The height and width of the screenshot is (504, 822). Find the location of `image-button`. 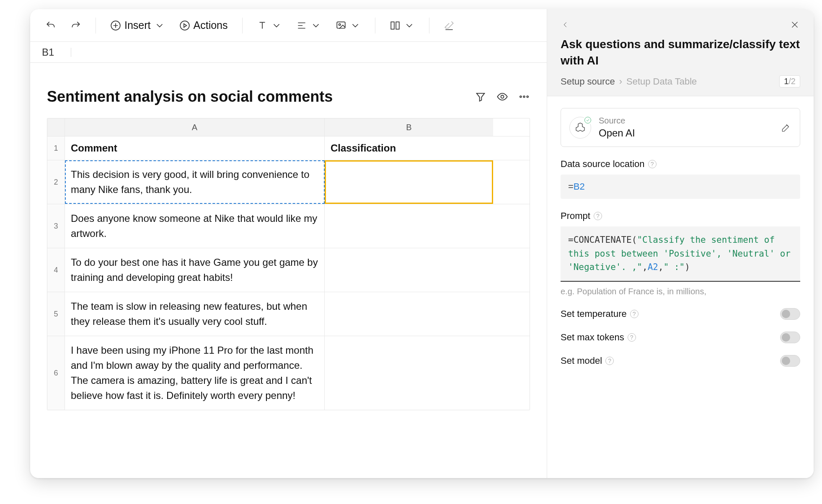

image-button is located at coordinates (348, 26).